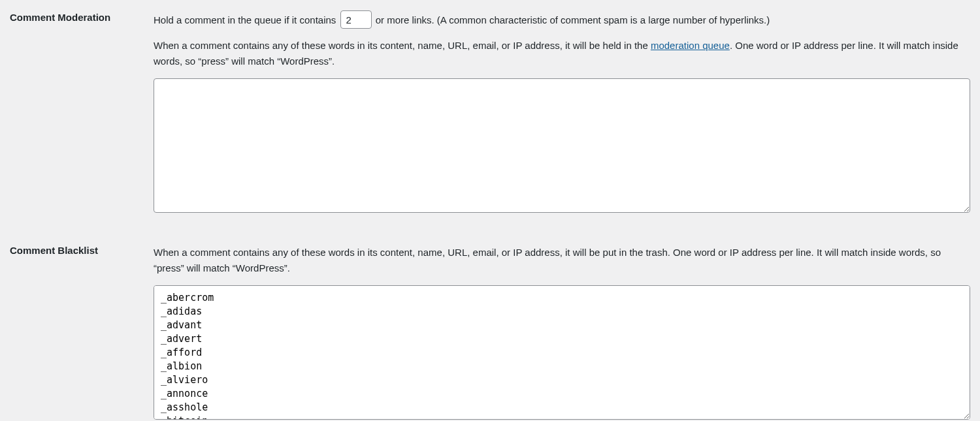 The height and width of the screenshot is (421, 980). What do you see at coordinates (54, 251) in the screenshot?
I see `comment-blacklist-heading: Comment Blacklist` at bounding box center [54, 251].